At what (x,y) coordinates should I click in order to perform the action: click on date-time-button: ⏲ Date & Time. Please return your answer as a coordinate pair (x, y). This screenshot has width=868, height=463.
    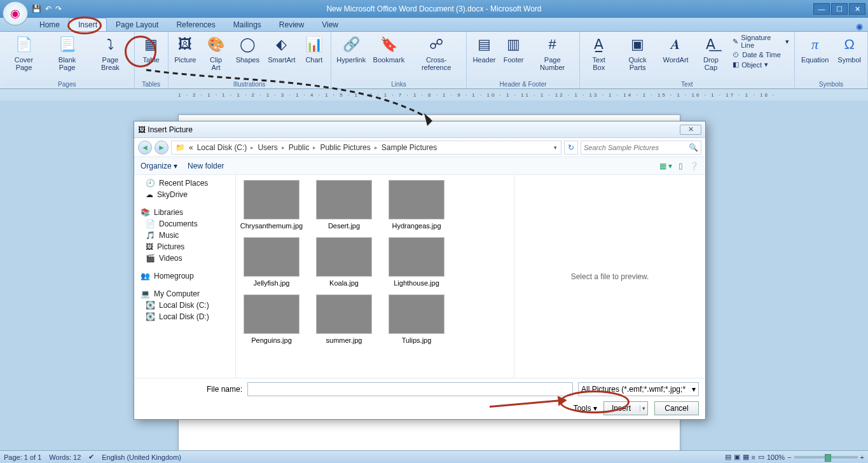
    Looking at the image, I should click on (761, 55).